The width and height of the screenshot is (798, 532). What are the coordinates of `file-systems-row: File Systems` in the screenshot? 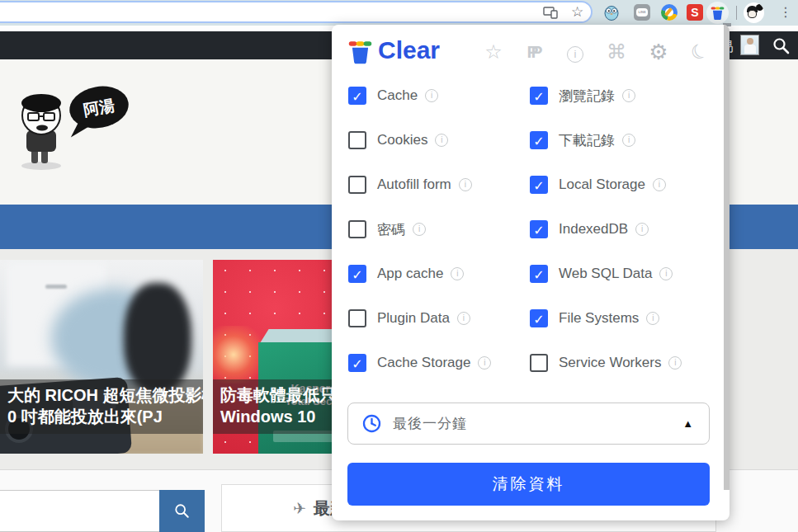 It's located at (594, 318).